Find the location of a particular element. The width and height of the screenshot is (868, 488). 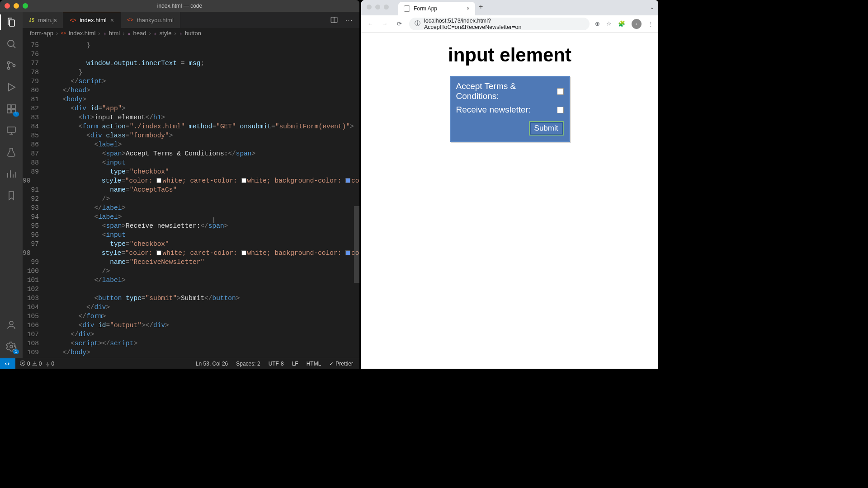

checkbox-accept-terms is located at coordinates (560, 91).